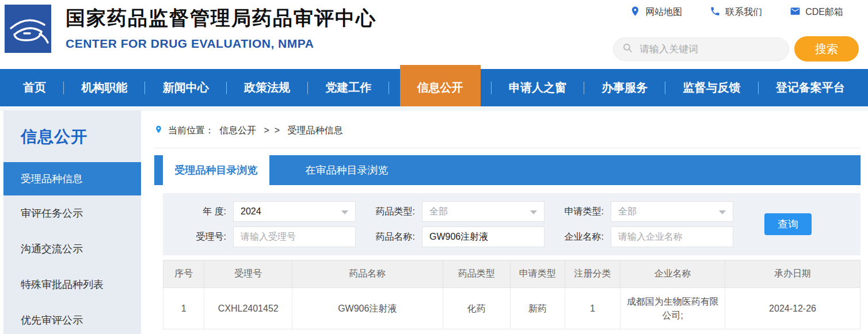 The image size is (868, 334). I want to click on filter-row-2: 受理号: 药品名称: 企业名称:, so click(519, 237).